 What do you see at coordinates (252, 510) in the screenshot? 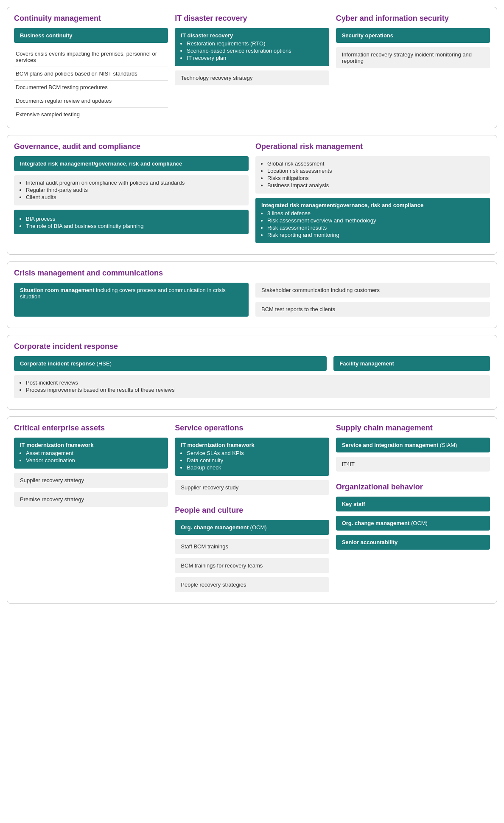
I see `service-ops-col: Service operations IT modernization fram…` at bounding box center [252, 510].